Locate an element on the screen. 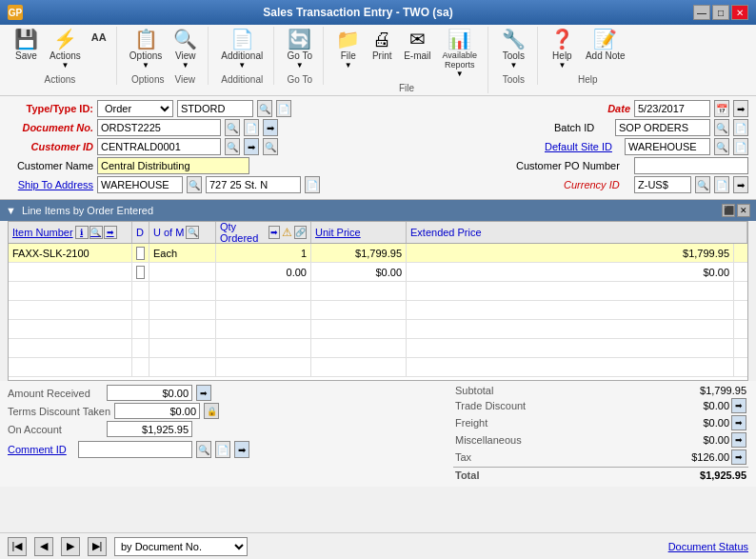  comment-lookup-btn: 🔍 is located at coordinates (204, 449).